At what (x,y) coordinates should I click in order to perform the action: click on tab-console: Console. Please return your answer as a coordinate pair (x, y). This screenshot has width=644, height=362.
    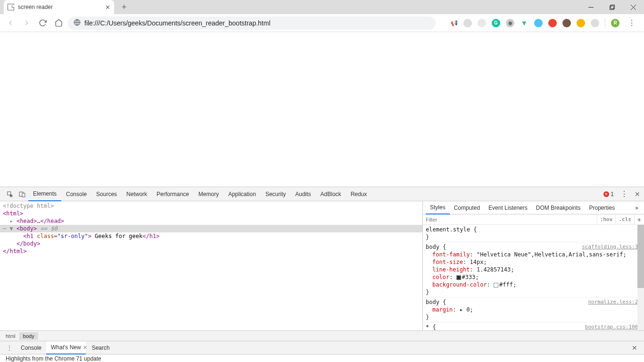
    Looking at the image, I should click on (76, 194).